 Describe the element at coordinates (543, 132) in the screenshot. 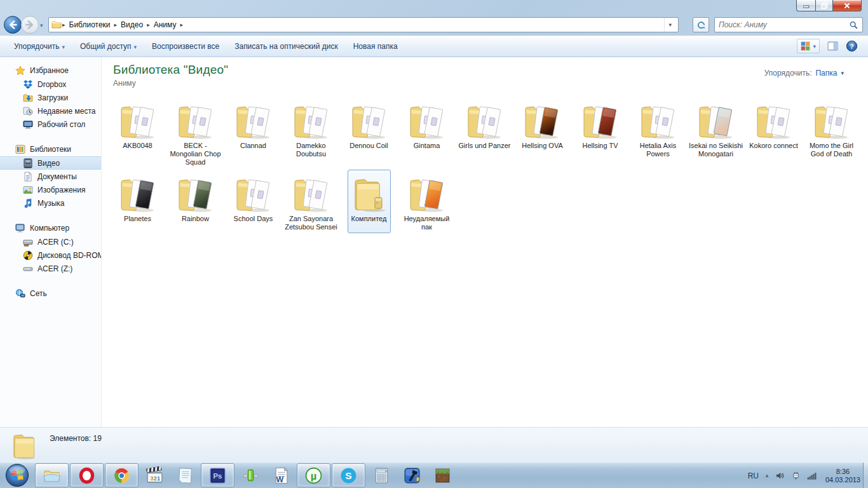

I see `folder-tile: Hellsing OVA` at that location.